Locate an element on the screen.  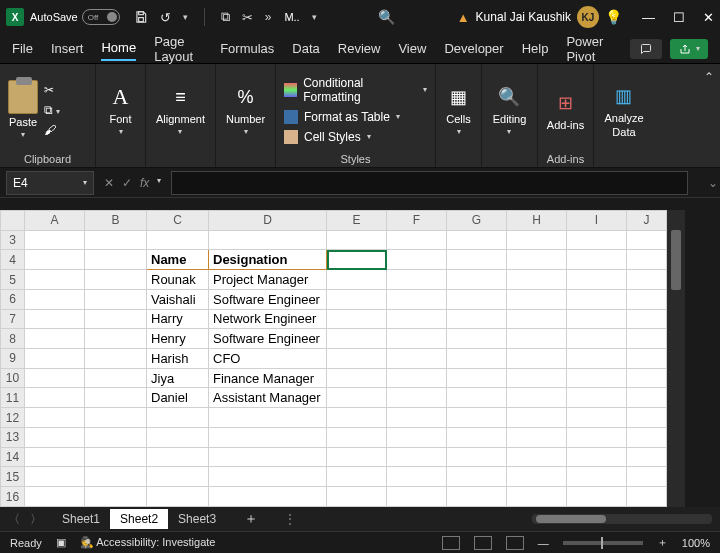
tab-insert: Insert is located at coordinates (68, 48).